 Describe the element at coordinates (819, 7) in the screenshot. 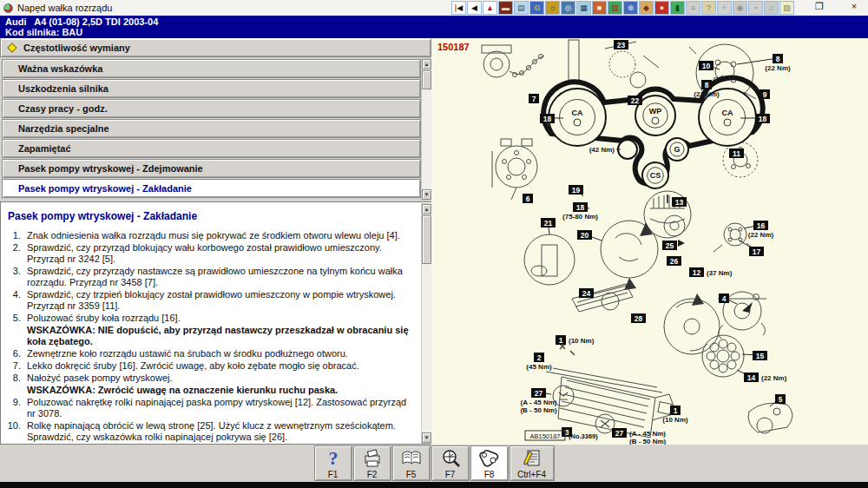

I see `restore-button: ❐` at that location.